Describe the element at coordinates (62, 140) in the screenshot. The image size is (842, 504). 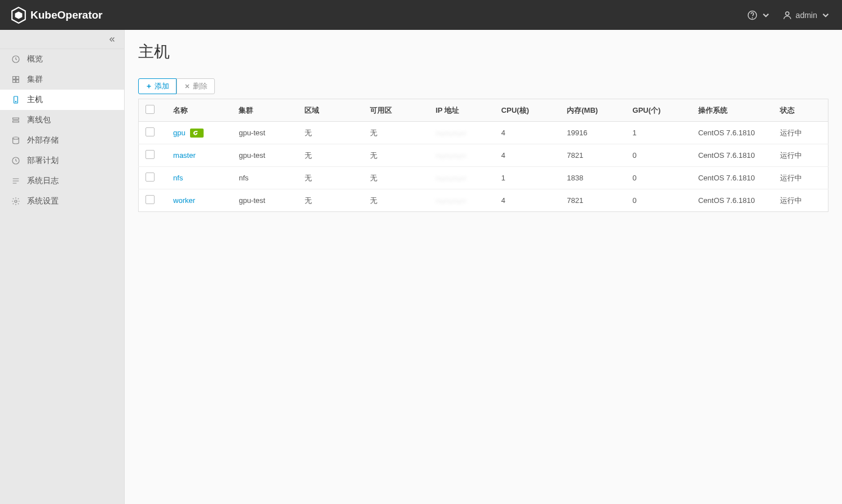
I see `sidebar-item-storage: 外部存储` at that location.